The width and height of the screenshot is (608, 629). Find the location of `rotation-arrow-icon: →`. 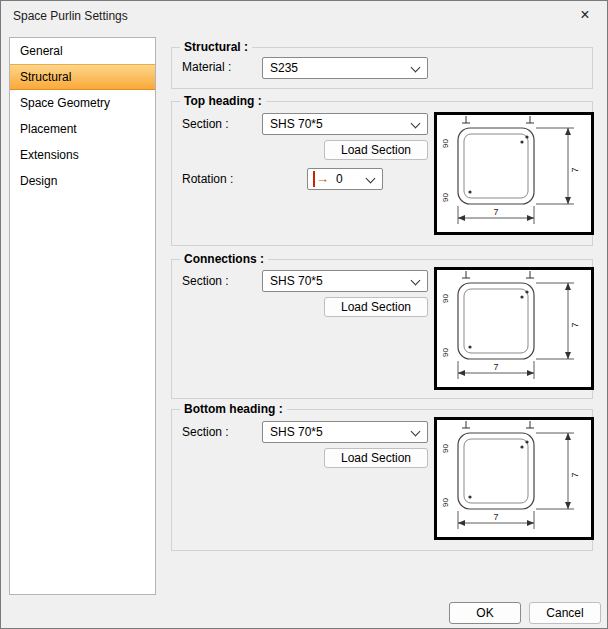

rotation-arrow-icon: → is located at coordinates (321, 179).